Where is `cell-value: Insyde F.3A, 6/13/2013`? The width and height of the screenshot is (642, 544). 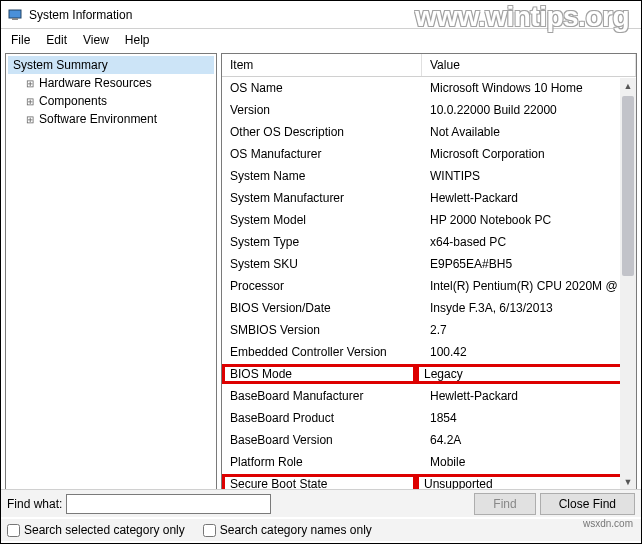 cell-value: Insyde F.3A, 6/13/2013 is located at coordinates (529, 308).